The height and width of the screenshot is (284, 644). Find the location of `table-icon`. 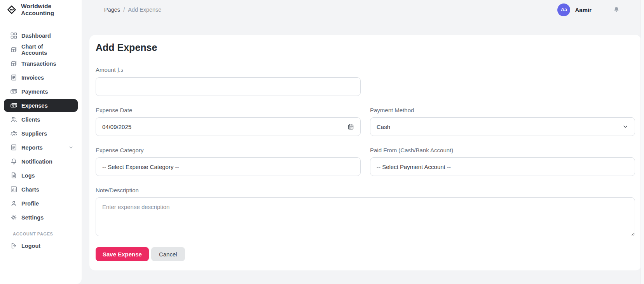

table-icon is located at coordinates (14, 50).